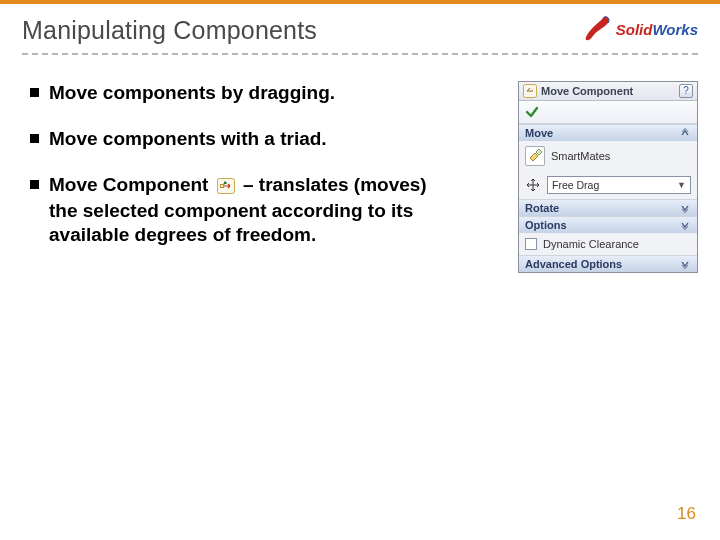  Describe the element at coordinates (608, 208) in the screenshot. I see `panel-section-rotate: Rotate` at that location.